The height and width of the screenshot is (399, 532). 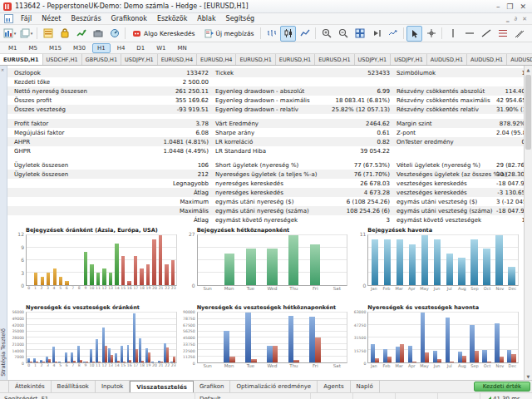 I want to click on fibonacci-icon, so click(x=503, y=33).